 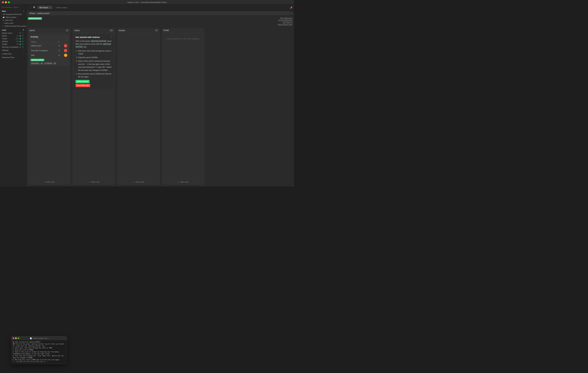 What do you see at coordinates (286, 18) in the screenshot?
I see `add-filtered-list-link: Add a filtered list` at bounding box center [286, 18].